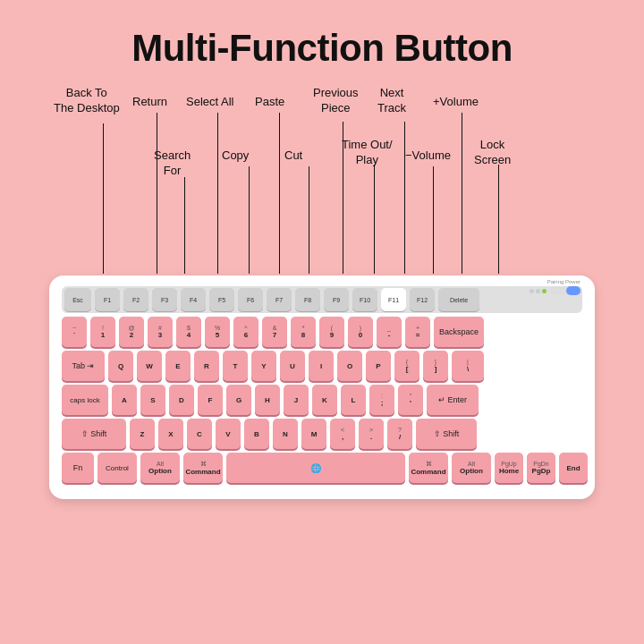 The height and width of the screenshot is (644, 644). I want to click on key-h: H, so click(267, 400).